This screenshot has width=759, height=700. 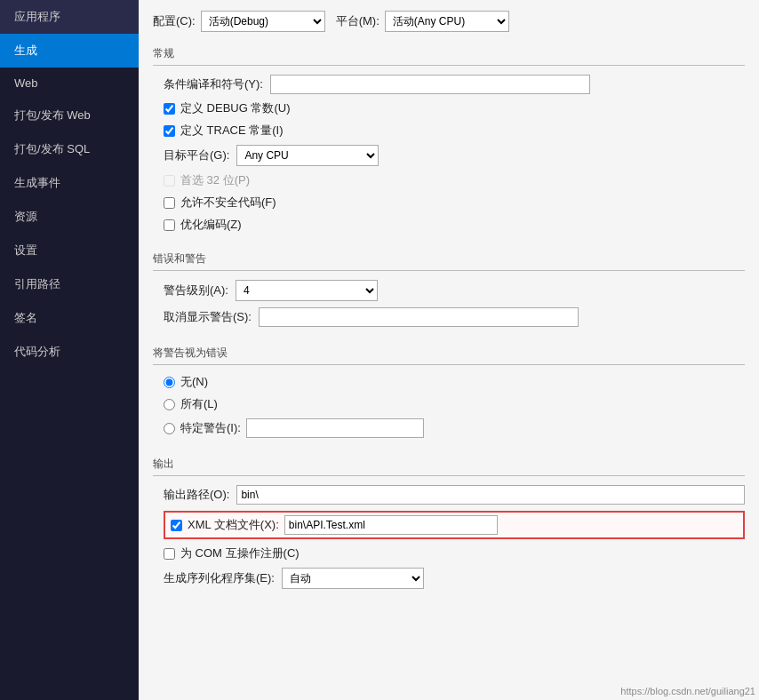 What do you see at coordinates (491, 495) in the screenshot?
I see `output-path-input` at bounding box center [491, 495].